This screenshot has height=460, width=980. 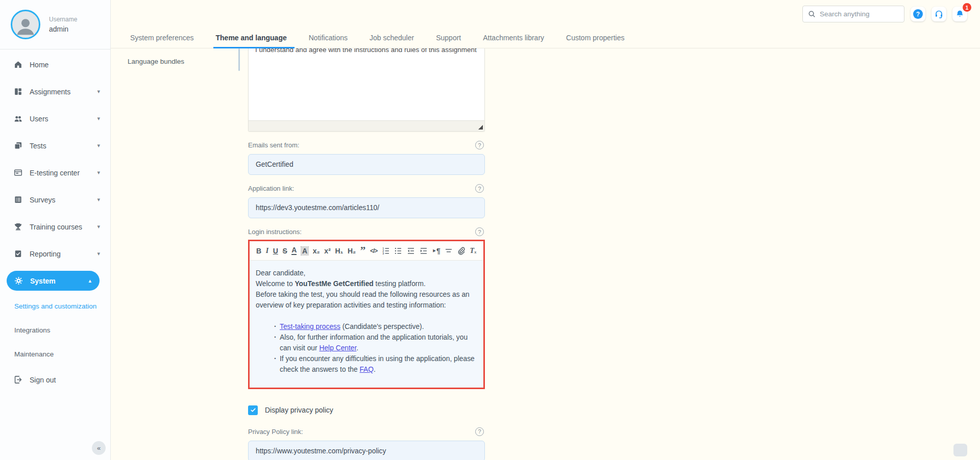 What do you see at coordinates (334, 284) in the screenshot?
I see `editor-bold-text: YouTestMe GetCertified` at bounding box center [334, 284].